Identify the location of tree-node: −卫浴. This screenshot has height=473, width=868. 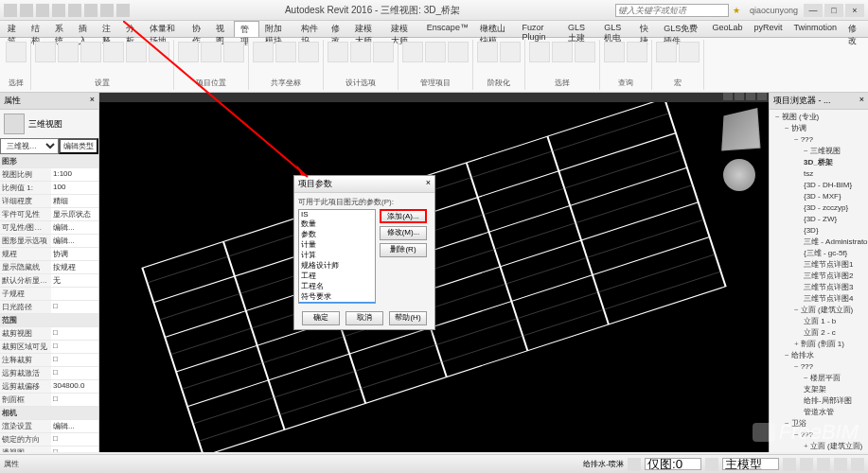
(819, 424).